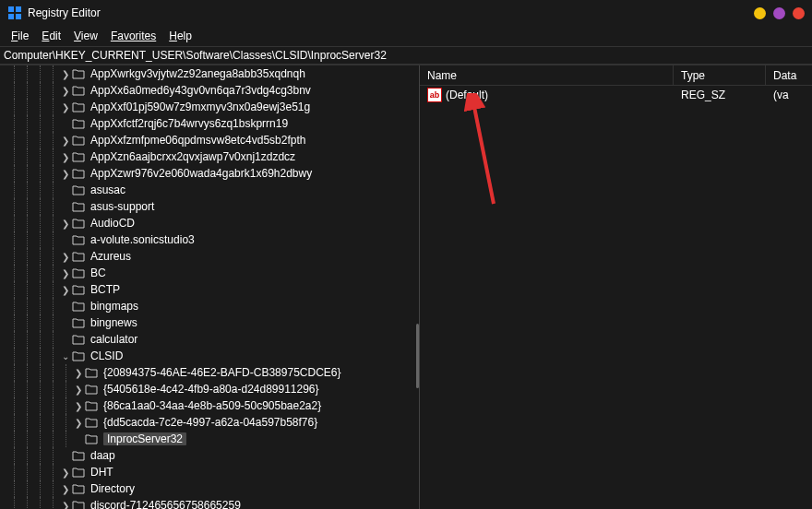 This screenshot has width=812, height=509. Describe the element at coordinates (209, 406) in the screenshot. I see `tree-item: ❯{86ca1aa0-34aa-4e8b-a509-50c905bae2a2}` at that location.